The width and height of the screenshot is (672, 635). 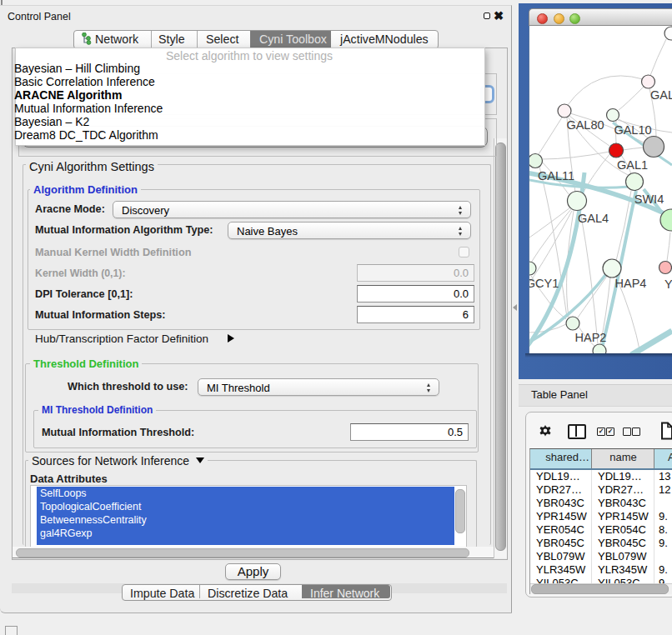 I want to click on svg-text: GCY1, so click(x=544, y=283).